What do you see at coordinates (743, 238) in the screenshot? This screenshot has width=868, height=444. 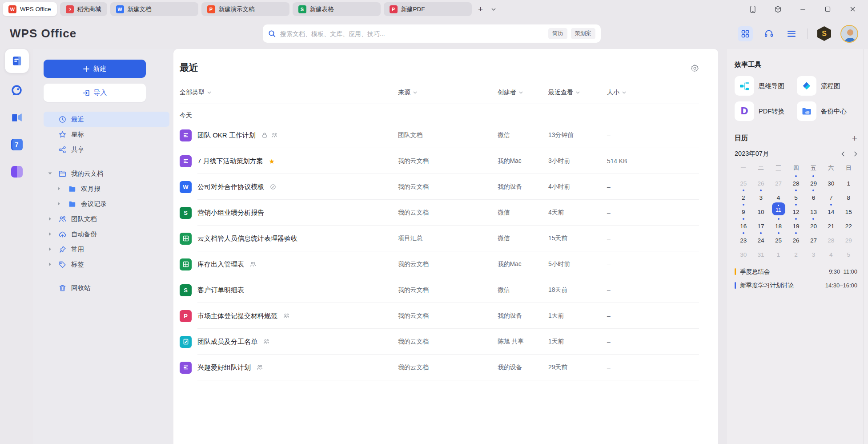 I see `calendar-day: 23` at bounding box center [743, 238].